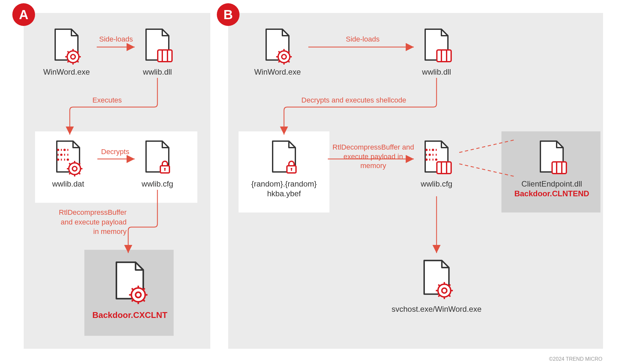  I want to click on a-arrow4-l2: and execute payload, so click(93, 222).